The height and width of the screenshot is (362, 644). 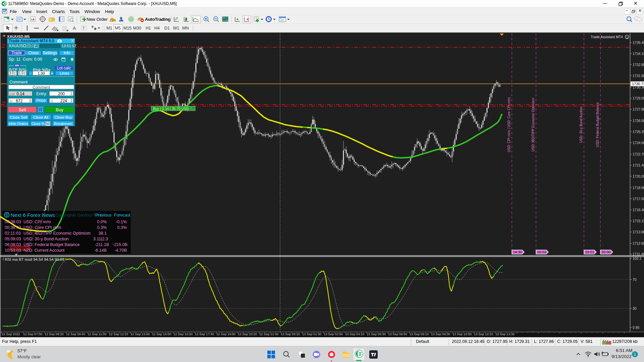 I want to click on svg-text: M5, so click(x=117, y=28).